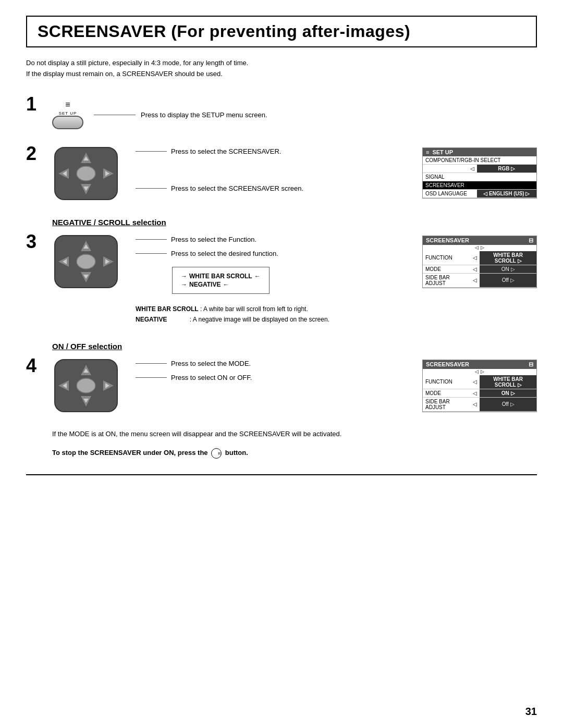 This screenshot has width=563, height=728. I want to click on step3-descriptions: WHITE BAR SCROLL : A white bar will scro…, so click(276, 314).